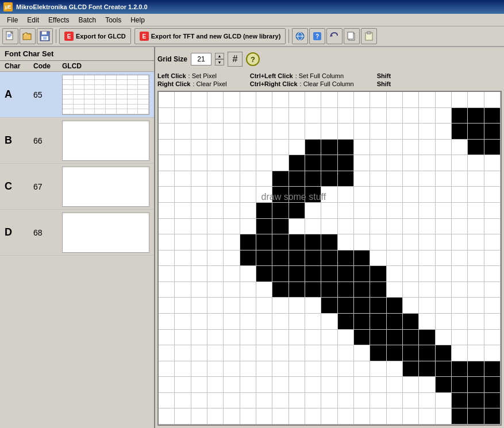 The width and height of the screenshot is (504, 428). Describe the element at coordinates (235, 59) in the screenshot. I see `grid-hash-button: #` at that location.